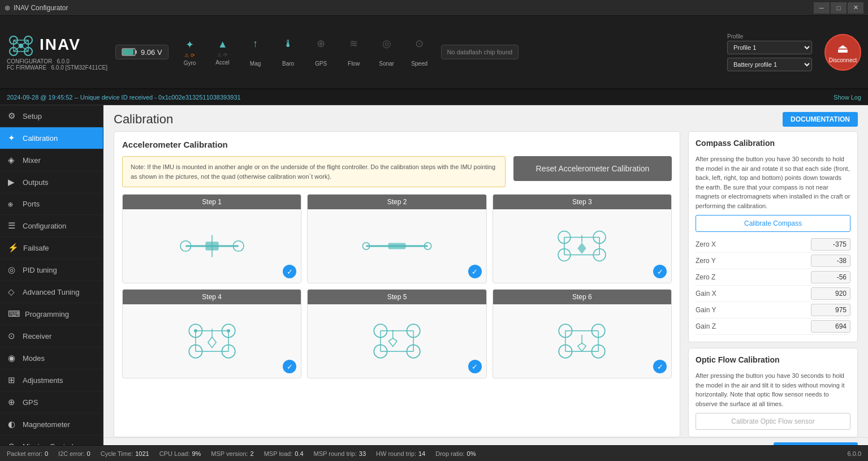 The height and width of the screenshot is (461, 868). Describe the element at coordinates (51, 424) in the screenshot. I see `sidebar-item-magnetometer: ◐ Magnetometer` at that location.